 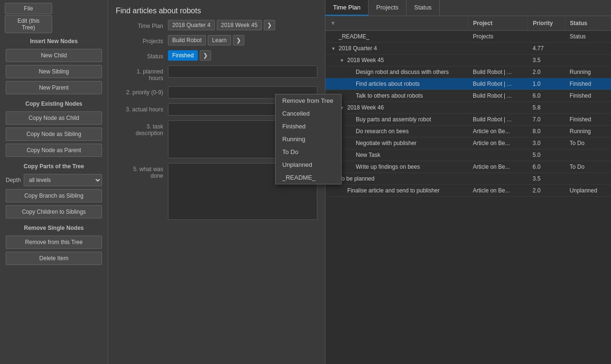 What do you see at coordinates (54, 165) in the screenshot?
I see `copy-parts-section-title: Copy Parts of the Tree` at bounding box center [54, 165].